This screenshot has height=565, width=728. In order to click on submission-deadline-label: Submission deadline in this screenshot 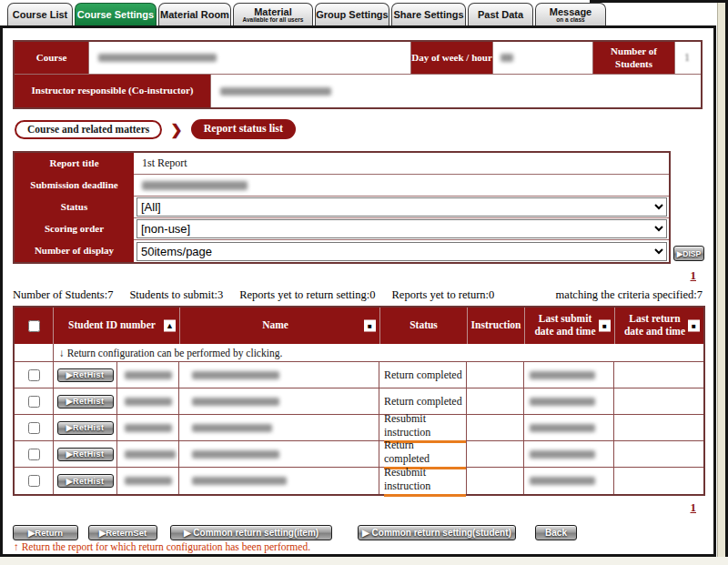, I will do `click(75, 186)`.